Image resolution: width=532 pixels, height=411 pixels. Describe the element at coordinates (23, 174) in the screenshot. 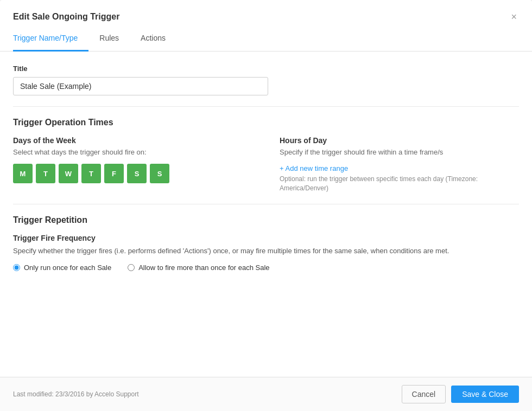

I see `day-monday: M` at that location.